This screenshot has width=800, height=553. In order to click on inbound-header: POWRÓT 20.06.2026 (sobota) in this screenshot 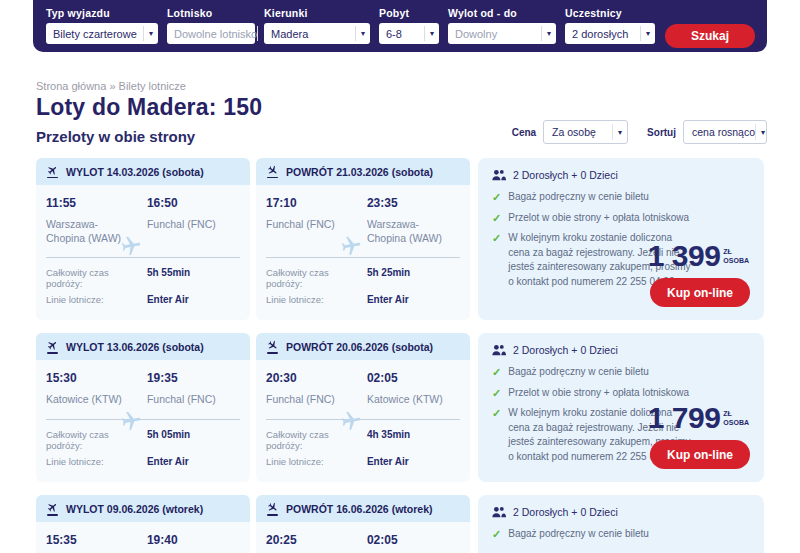, I will do `click(363, 346)`.